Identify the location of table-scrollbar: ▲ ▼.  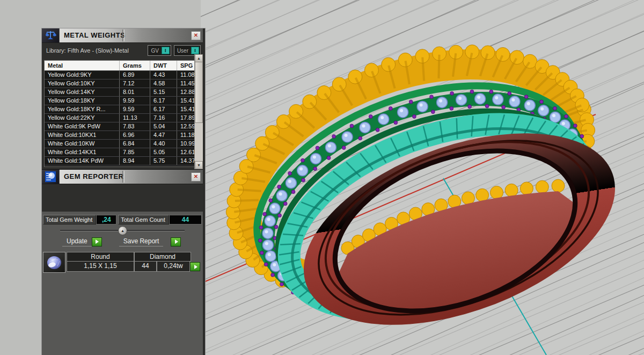
(199, 112).